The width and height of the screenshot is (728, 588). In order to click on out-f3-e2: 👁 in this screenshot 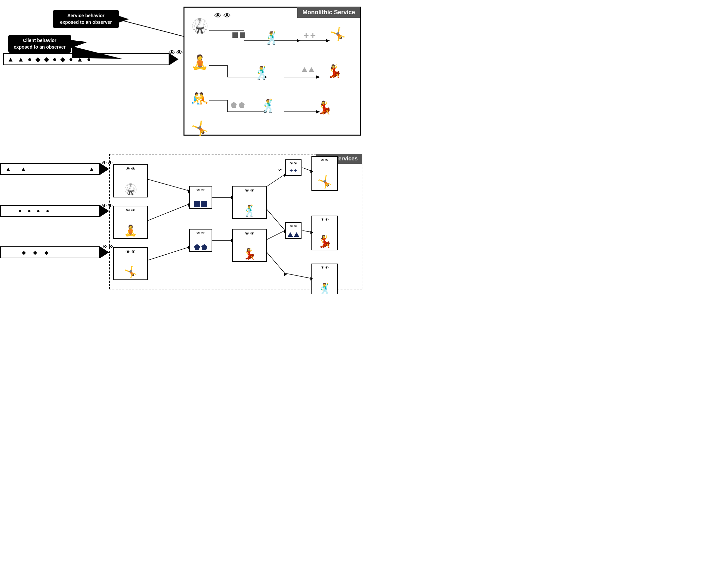, I will do `click(327, 268)`.